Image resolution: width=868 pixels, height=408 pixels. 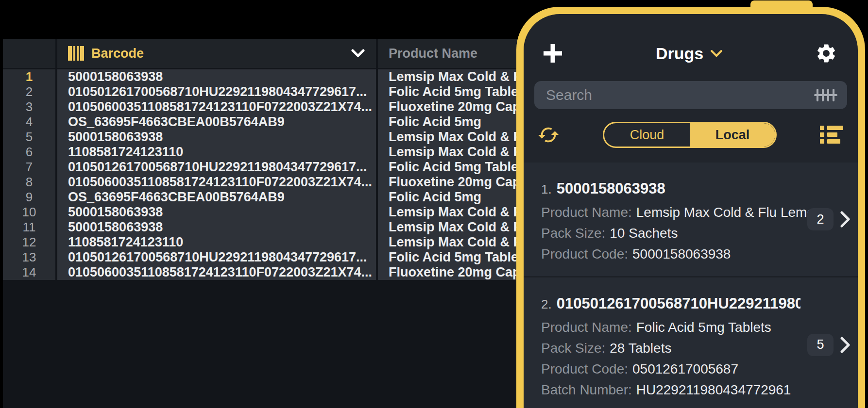 I want to click on chevron-right-icon, so click(x=845, y=345).